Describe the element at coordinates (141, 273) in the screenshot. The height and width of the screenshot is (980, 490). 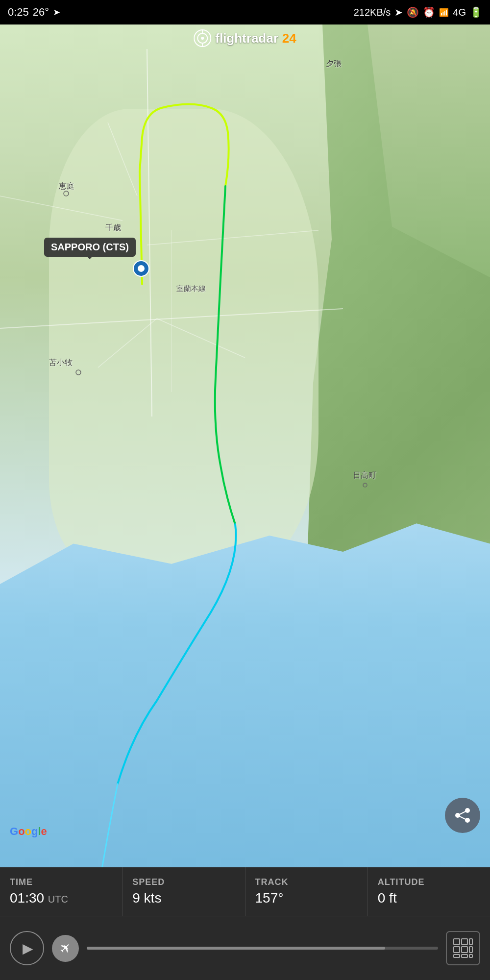
I see `airport-pin` at that location.